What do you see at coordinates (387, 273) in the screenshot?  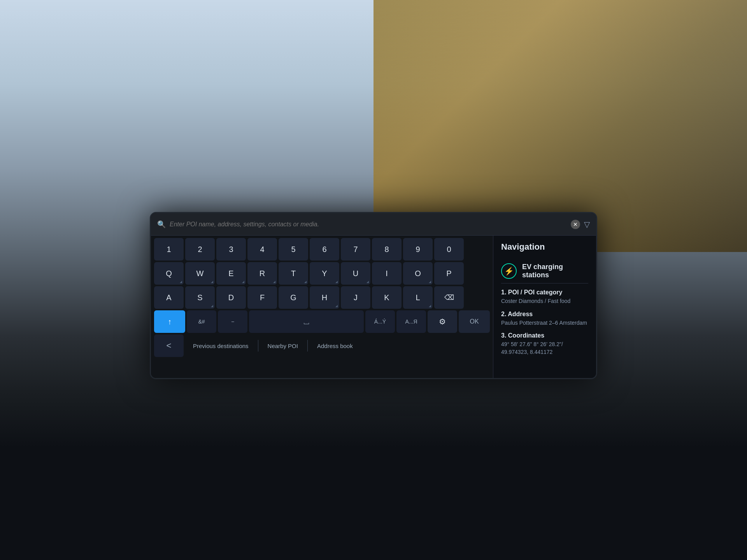 I see `key-i: I` at bounding box center [387, 273].